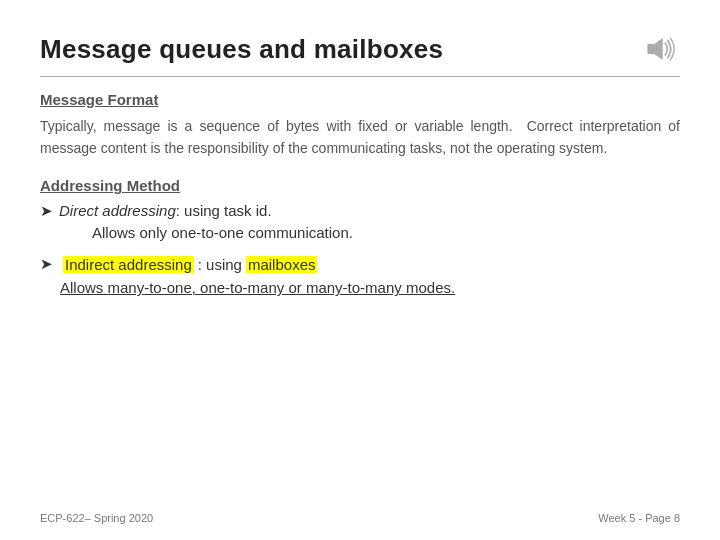  I want to click on slide-title: Message queues and mailboxes, so click(242, 50).